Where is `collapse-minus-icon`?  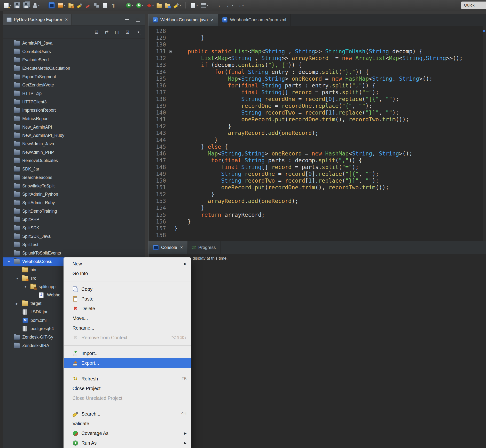
collapse-minus-icon is located at coordinates (170, 51).